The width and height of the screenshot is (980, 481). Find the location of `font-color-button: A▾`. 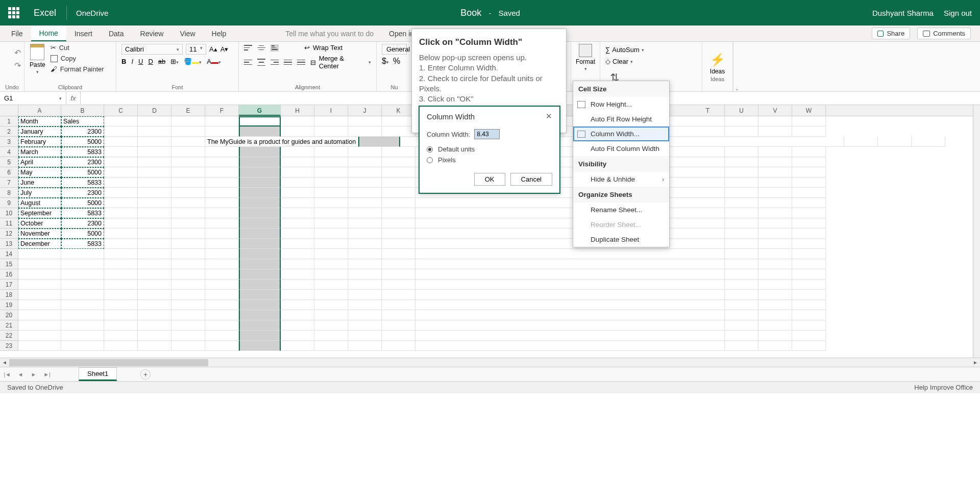

font-color-button: A▾ is located at coordinates (214, 61).